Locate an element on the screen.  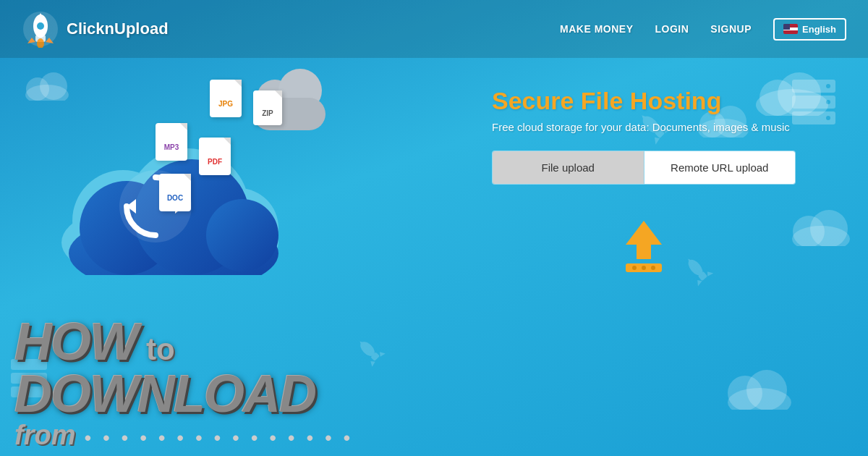
language-label: English is located at coordinates (819, 29).